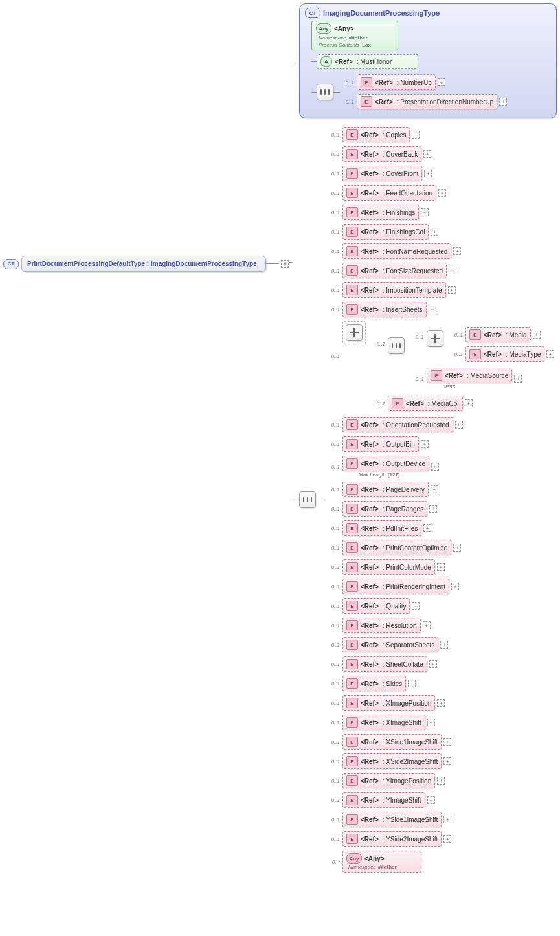  I want to click on choice-icon, so click(435, 339).